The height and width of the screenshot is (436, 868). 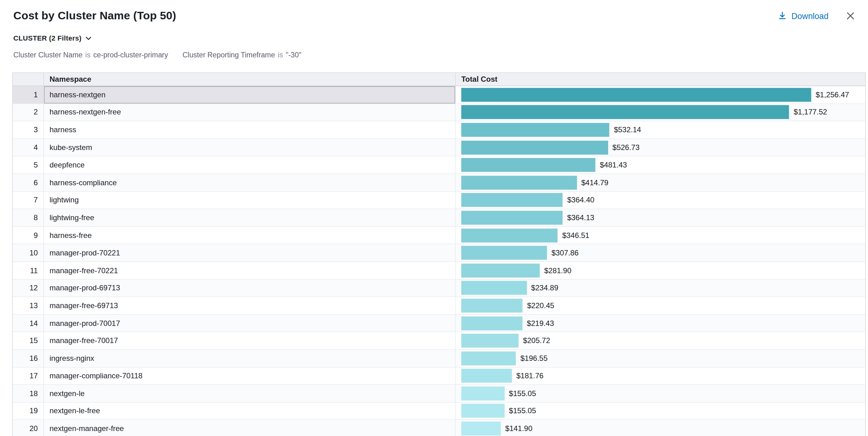 I want to click on table-row: 2 harness-nextgen-free $1,177.52, so click(x=439, y=113).